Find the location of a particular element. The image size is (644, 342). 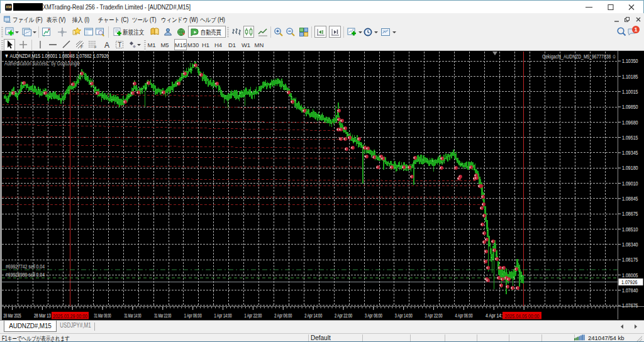

svg-text: 2 Apr 06:00 is located at coordinates (283, 316).